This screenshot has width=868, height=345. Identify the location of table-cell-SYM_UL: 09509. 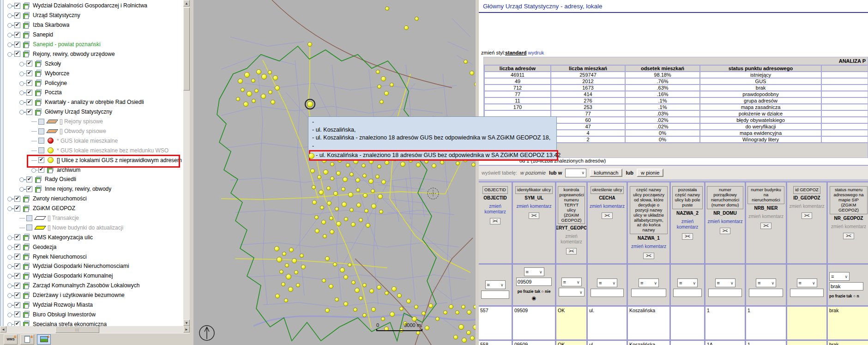
(534, 323).